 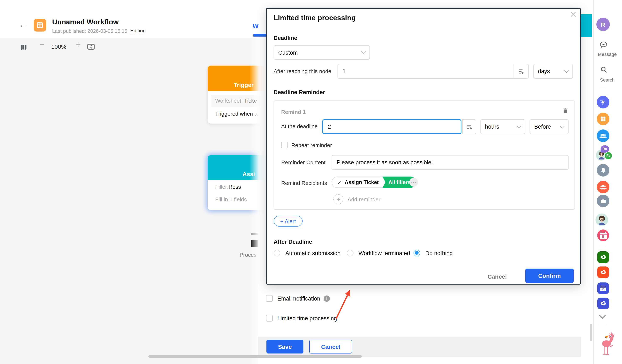 I want to click on contacts-blue-icon, so click(x=603, y=136).